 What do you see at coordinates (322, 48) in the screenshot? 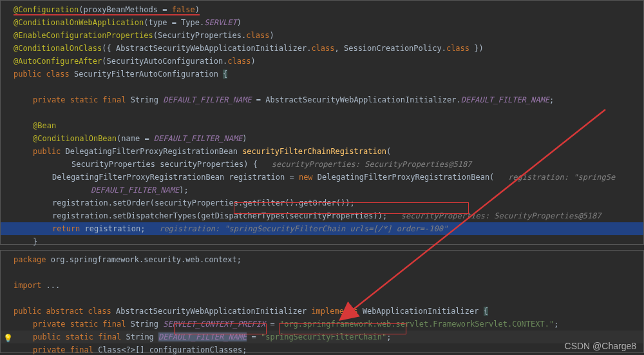
I see `code-line: @ConditionalOnClass({ AbstractSecurityWe…` at bounding box center [322, 48].